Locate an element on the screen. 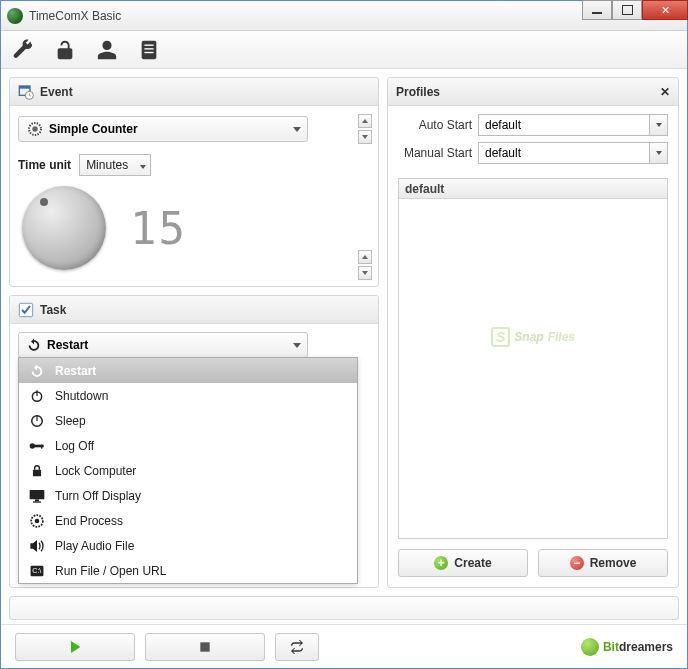  user-button is located at coordinates (107, 50).